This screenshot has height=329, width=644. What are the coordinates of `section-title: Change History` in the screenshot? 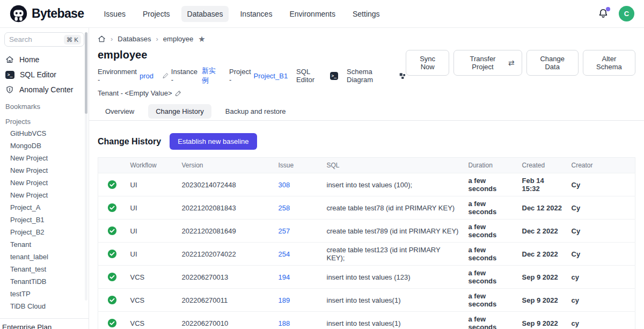 It's located at (129, 142).